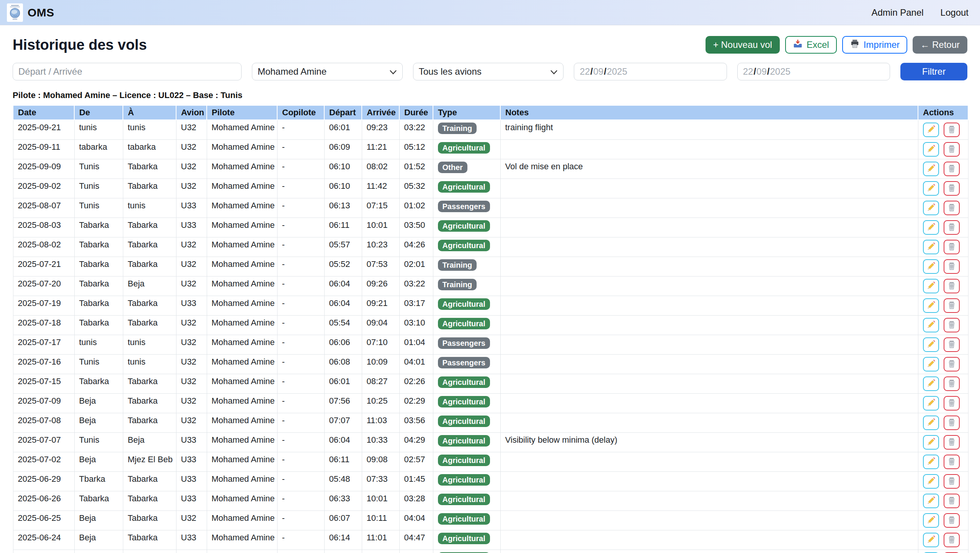 Image resolution: width=980 pixels, height=553 pixels. Describe the element at coordinates (491, 149) in the screenshot. I see `table-row: 2025-09-11 tabarka tabarka U32 Mohamed A…` at that location.